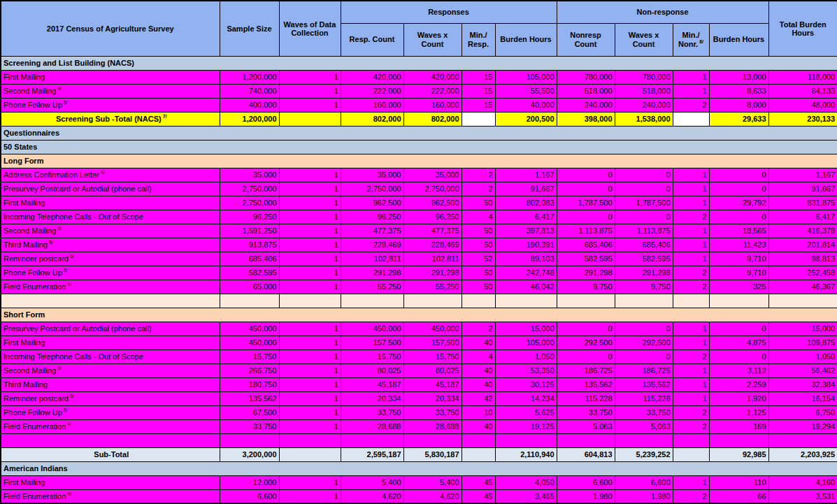  Describe the element at coordinates (249, 398) in the screenshot. I see `cell-sample-size: 135,562` at that location.